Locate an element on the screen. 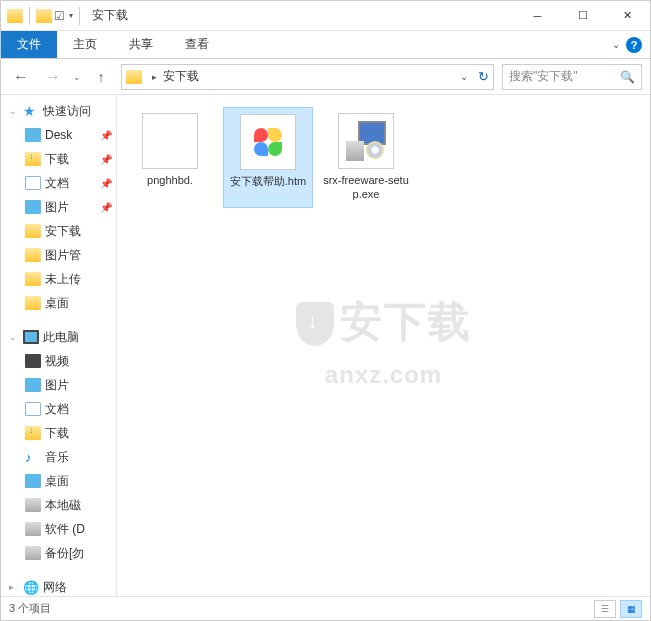 The width and height of the screenshot is (651, 621). sidebar-item: 文档 is located at coordinates (58, 409).